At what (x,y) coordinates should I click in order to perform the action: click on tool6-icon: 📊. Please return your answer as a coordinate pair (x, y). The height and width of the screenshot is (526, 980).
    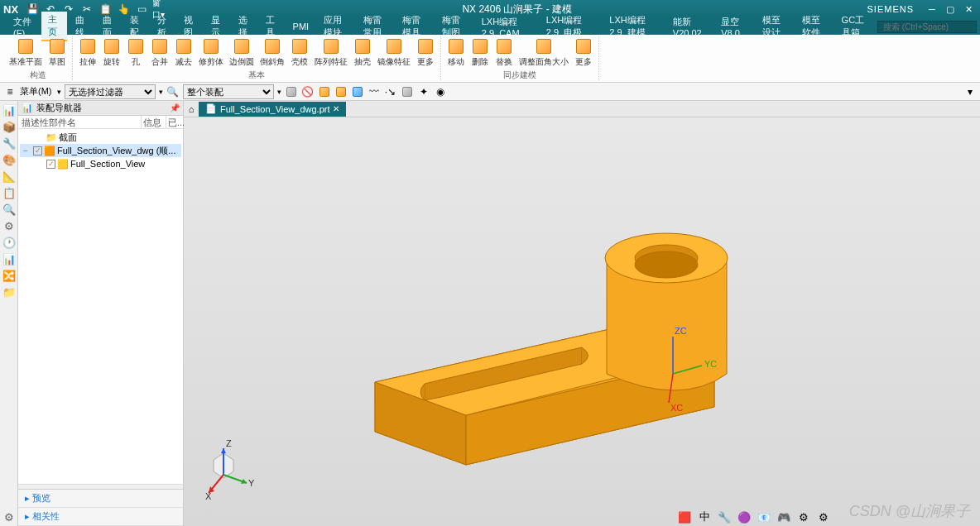
    Looking at the image, I should click on (9, 259).